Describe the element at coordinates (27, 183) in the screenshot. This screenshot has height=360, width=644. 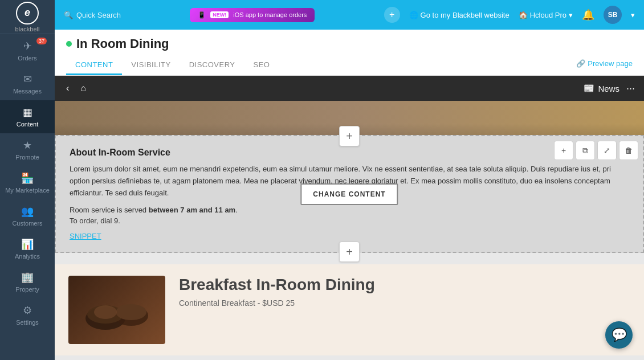
I see `sidebar-item-marketplace: 🏪 My Marketplace` at that location.